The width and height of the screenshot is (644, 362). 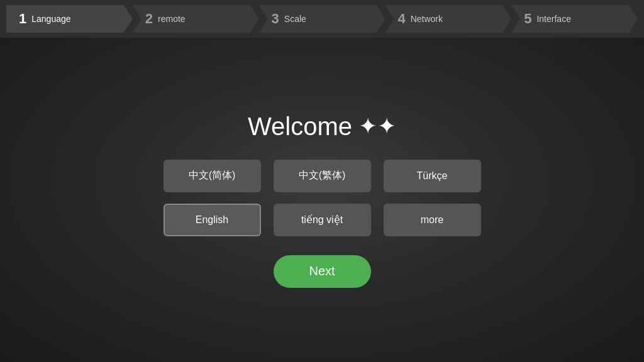 I want to click on welcome-text: Welcome, so click(x=300, y=127).